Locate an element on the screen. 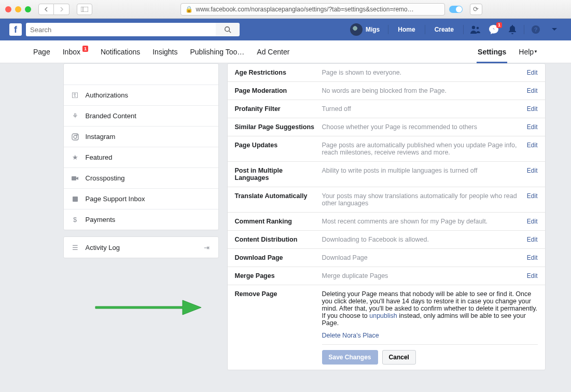 Image resolution: width=571 pixels, height=392 pixels. lock-icon: 🔒 is located at coordinates (189, 9).